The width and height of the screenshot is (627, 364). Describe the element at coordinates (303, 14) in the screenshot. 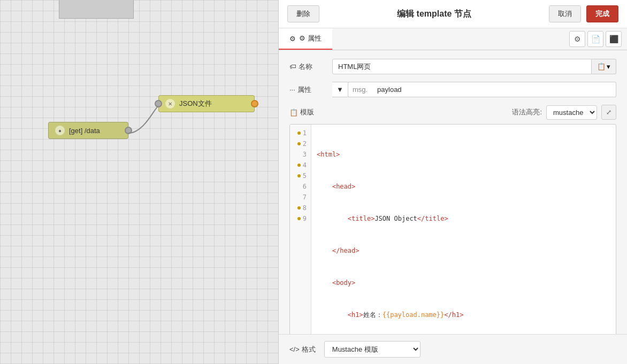

I see `delete-button: 删除` at that location.